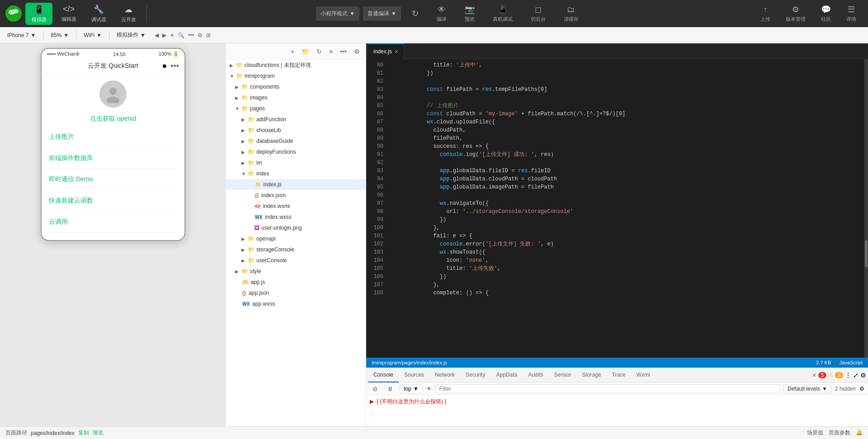  What do you see at coordinates (506, 375) in the screenshot?
I see `debug-tab-appdata: AppData` at bounding box center [506, 375].